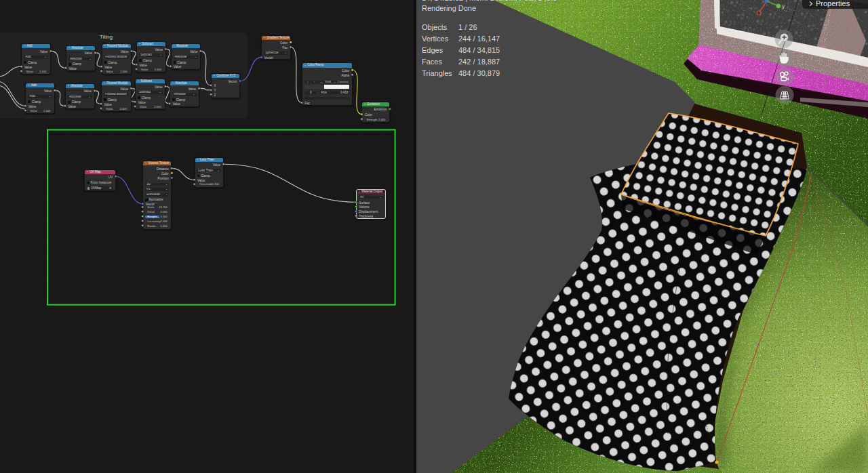 The height and width of the screenshot is (473, 868). I want to click on svg-text: Properties, so click(833, 4).